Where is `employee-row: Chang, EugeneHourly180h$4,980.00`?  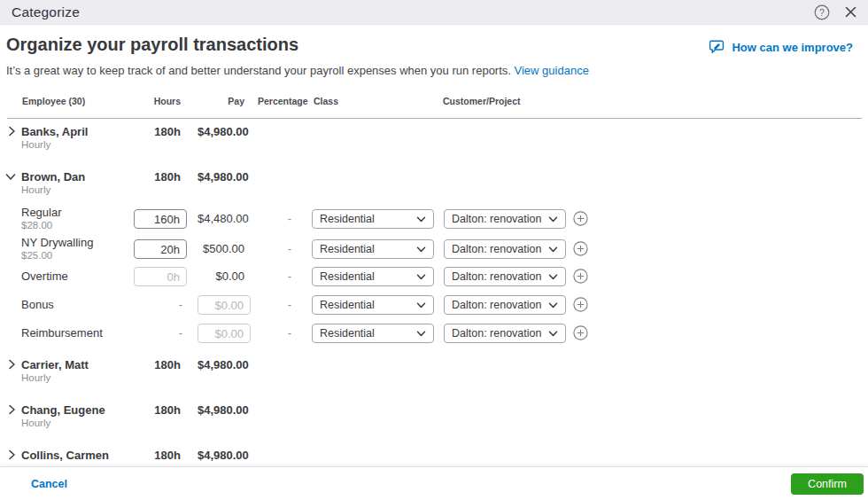
employee-row: Chang, EugeneHourly180h$4,980.00 is located at coordinates (434, 418).